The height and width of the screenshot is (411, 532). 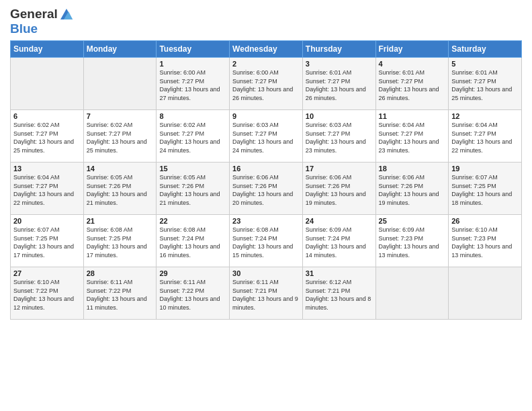 What do you see at coordinates (34, 14) in the screenshot?
I see `logo-general-text: General` at bounding box center [34, 14].